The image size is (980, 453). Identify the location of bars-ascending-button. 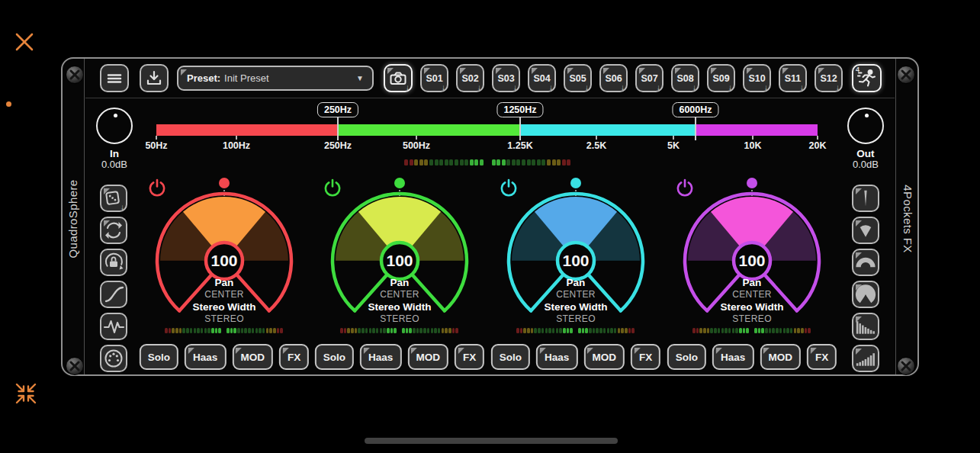
(866, 358).